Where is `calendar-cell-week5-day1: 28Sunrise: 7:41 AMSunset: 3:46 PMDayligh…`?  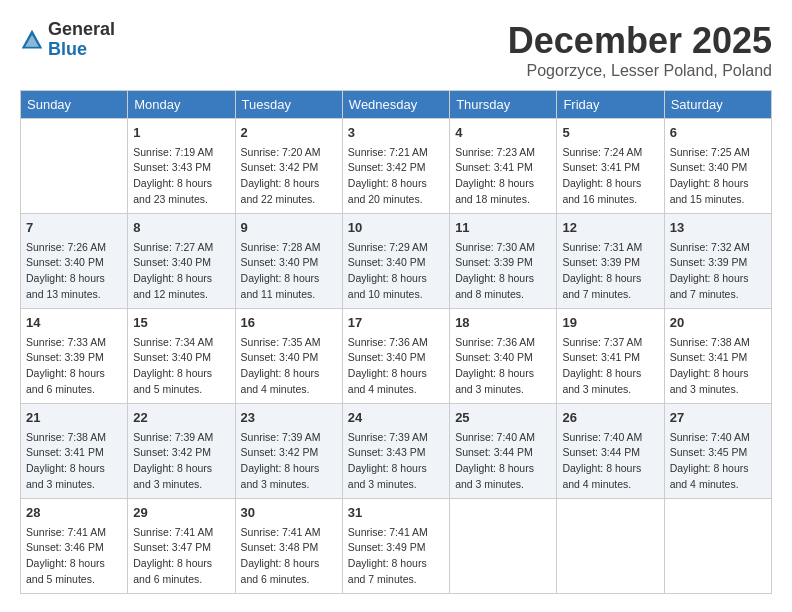 calendar-cell-week5-day1: 28Sunrise: 7:41 AMSunset: 3:46 PMDayligh… is located at coordinates (74, 546).